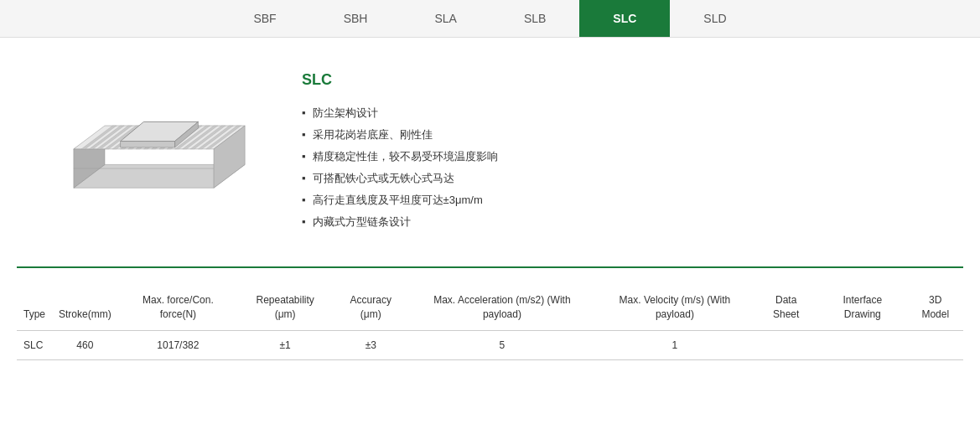 The width and height of the screenshot is (980, 429). Describe the element at coordinates (714, 18) in the screenshot. I see `tab-SLD: SLD` at that location.